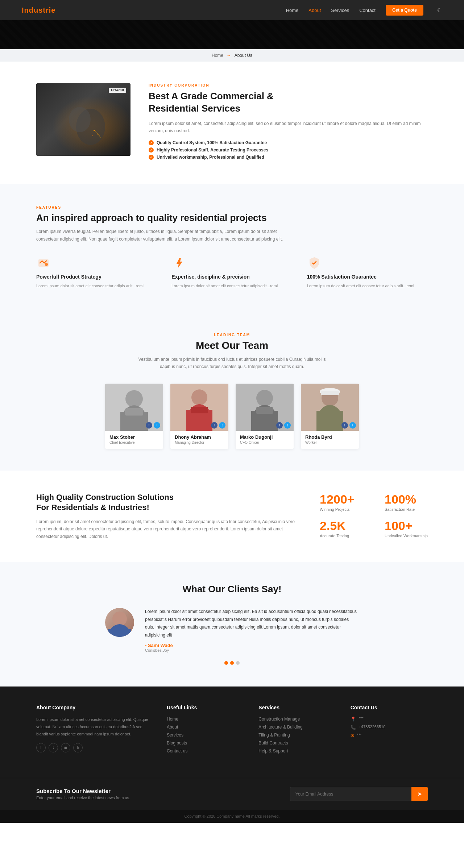 This screenshot has height=868, width=464. I want to click on email-icon: ✉, so click(352, 736).